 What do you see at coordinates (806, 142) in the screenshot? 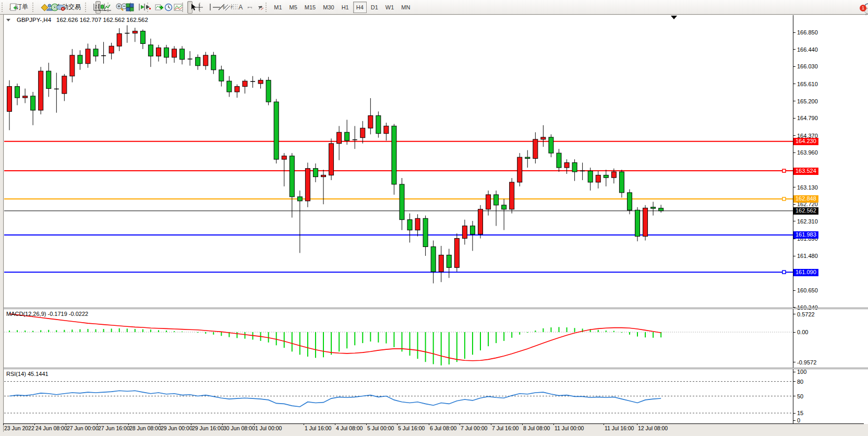
I see `price-line-label: 164.230` at bounding box center [806, 142].